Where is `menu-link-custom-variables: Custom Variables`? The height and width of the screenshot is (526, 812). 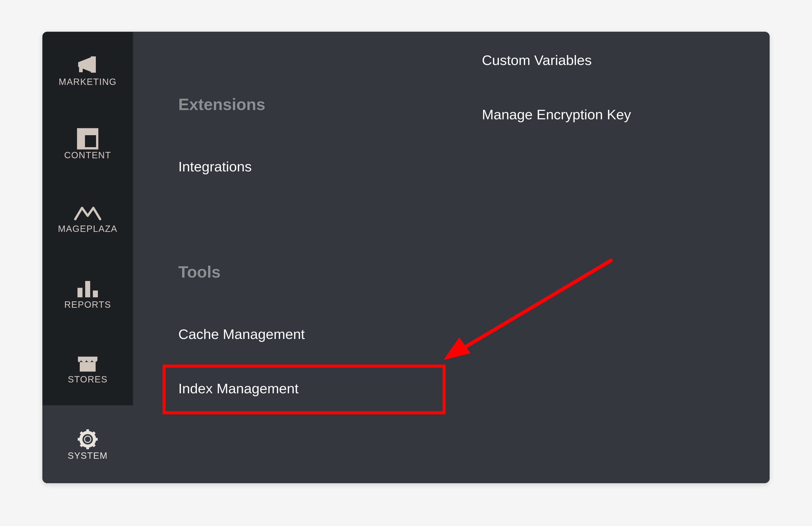 menu-link-custom-variables: Custom Variables is located at coordinates (537, 60).